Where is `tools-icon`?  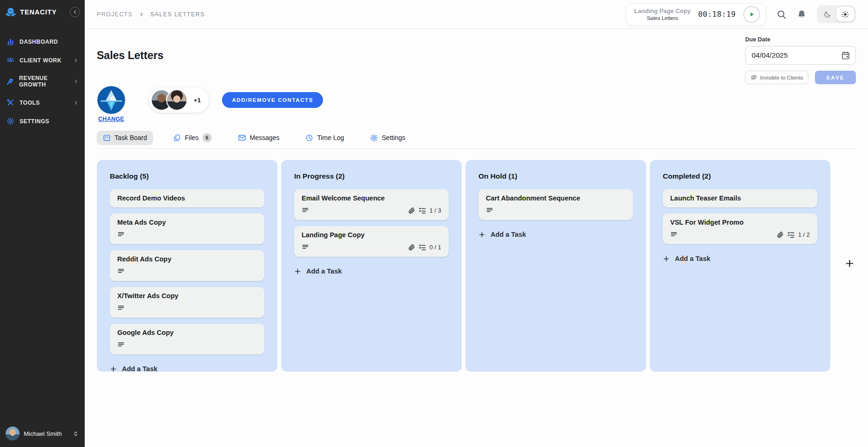 tools-icon is located at coordinates (10, 102).